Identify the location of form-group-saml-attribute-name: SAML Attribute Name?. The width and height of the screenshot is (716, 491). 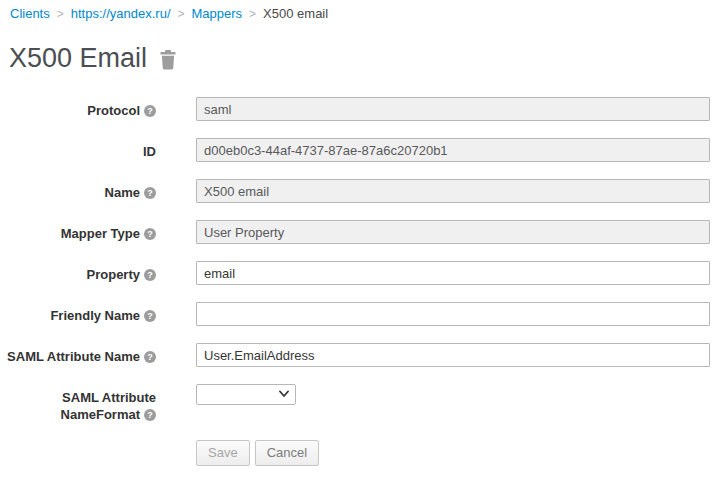
(358, 355).